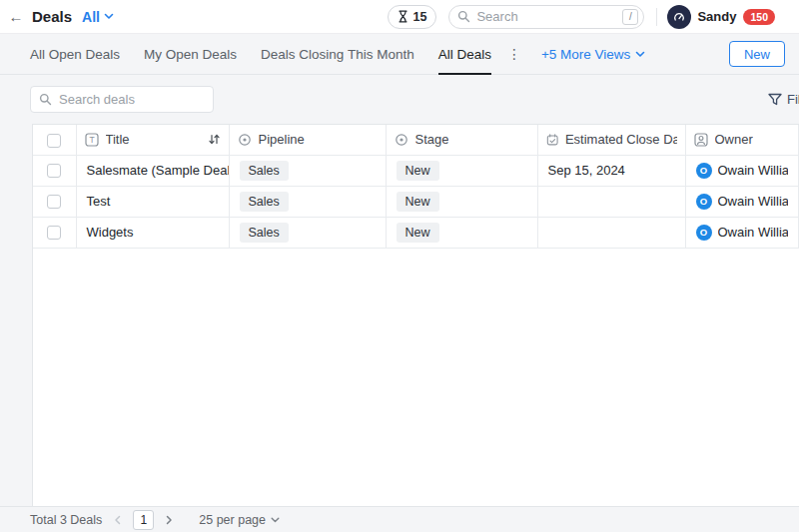 The height and width of the screenshot is (532, 799). I want to click on pipeline-column-icon, so click(245, 140).